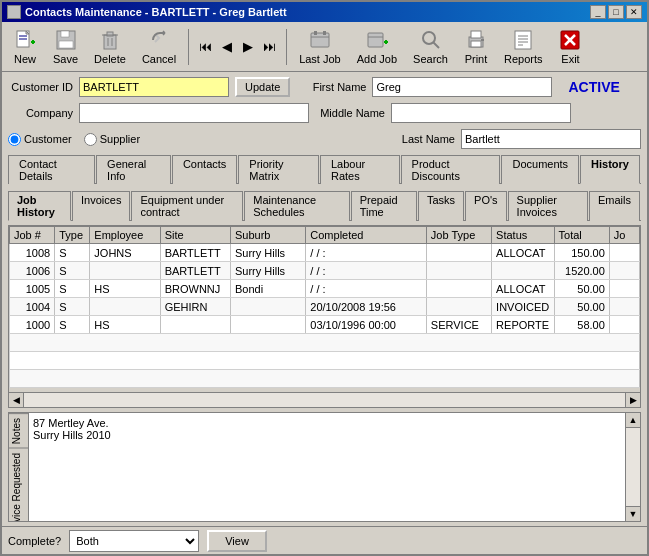 The image size is (649, 556). What do you see at coordinates (598, 12) in the screenshot?
I see `minimize-button: _` at bounding box center [598, 12].